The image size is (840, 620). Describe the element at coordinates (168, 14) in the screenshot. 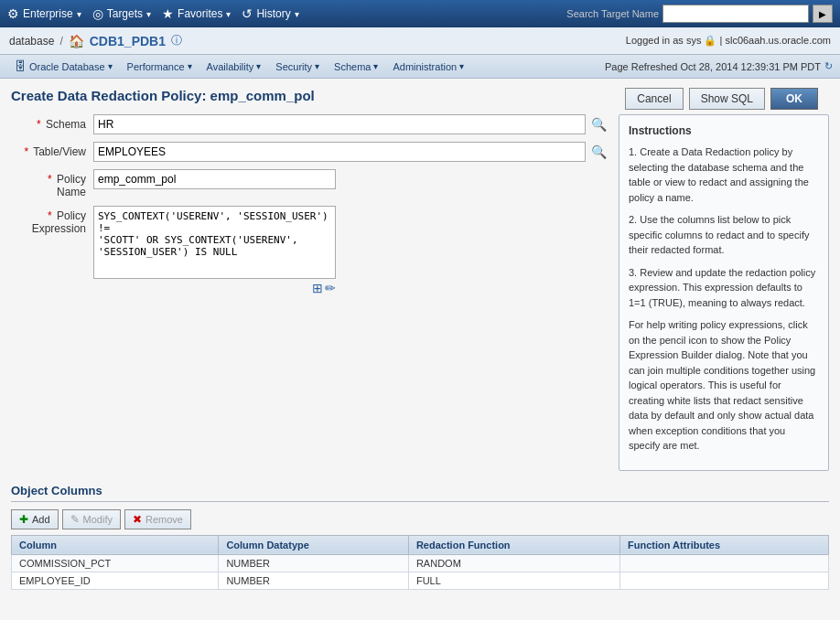

I see `favorites-icon: ★` at that location.